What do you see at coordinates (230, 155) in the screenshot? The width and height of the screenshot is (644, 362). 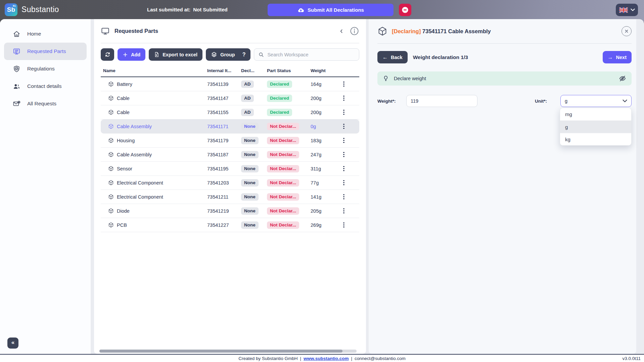 I see `table-row: Cable Assembly 73541187 None Not Declar.…` at bounding box center [230, 155].